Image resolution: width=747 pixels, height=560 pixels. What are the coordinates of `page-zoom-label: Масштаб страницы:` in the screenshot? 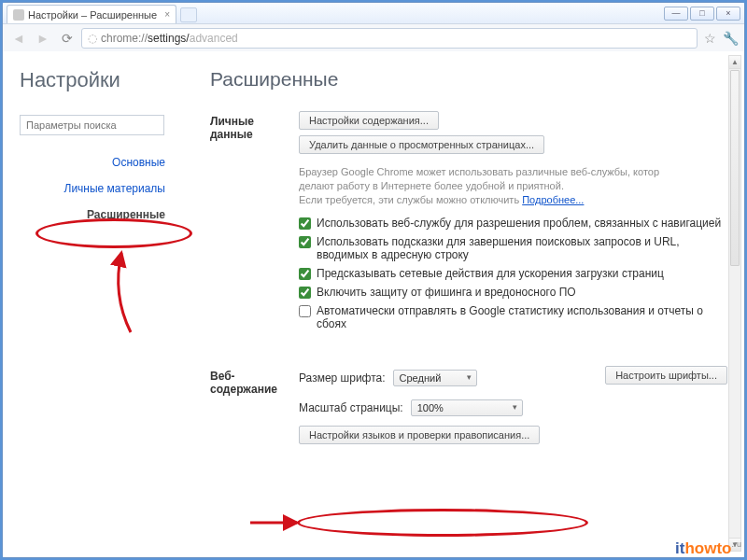 It's located at (351, 408).